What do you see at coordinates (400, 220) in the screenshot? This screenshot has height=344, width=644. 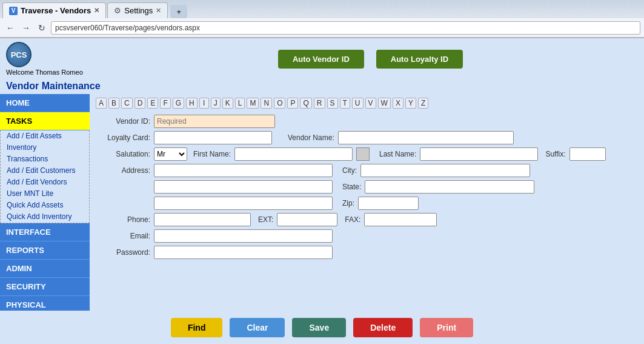 I see `fax-input` at bounding box center [400, 220].